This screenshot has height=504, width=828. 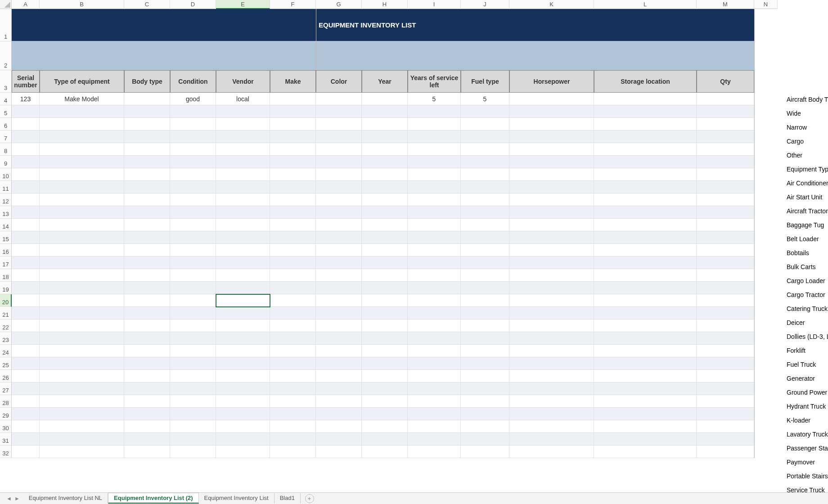 What do you see at coordinates (485, 364) in the screenshot?
I see `cell-J25` at bounding box center [485, 364].